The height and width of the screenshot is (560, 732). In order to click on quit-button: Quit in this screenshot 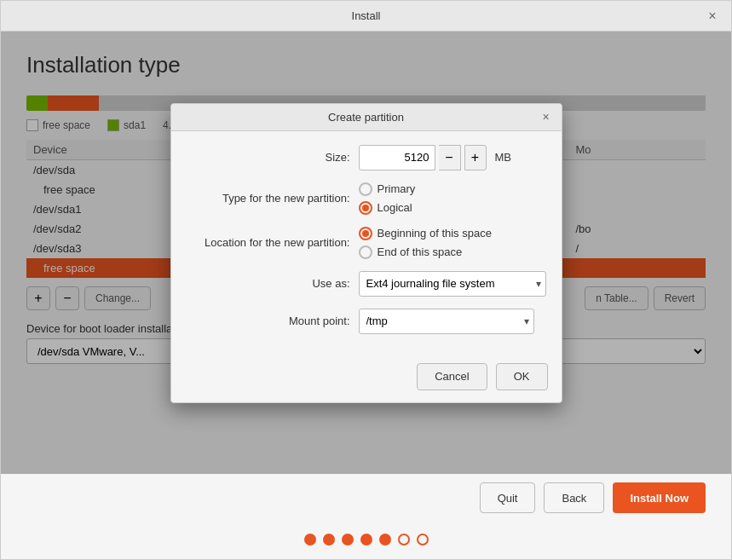, I will do `click(508, 498)`.